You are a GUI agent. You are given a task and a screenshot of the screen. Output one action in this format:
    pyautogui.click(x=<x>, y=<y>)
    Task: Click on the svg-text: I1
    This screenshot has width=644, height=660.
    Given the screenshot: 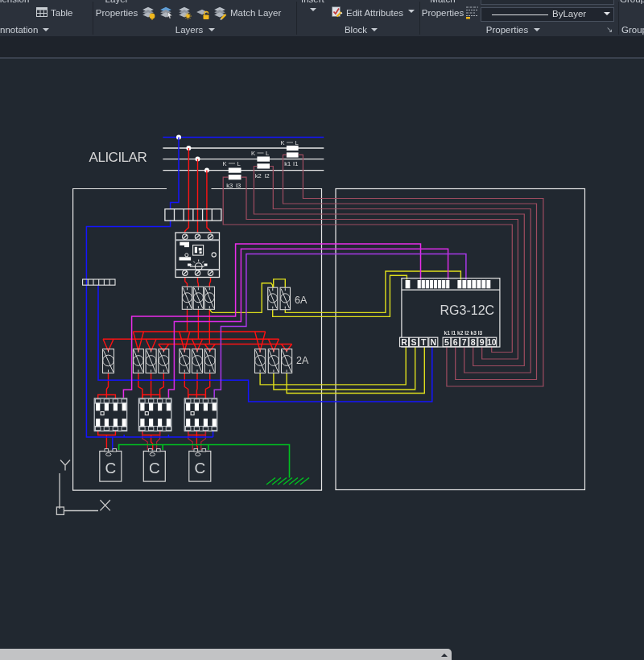 What is the action you would take?
    pyautogui.click(x=295, y=164)
    